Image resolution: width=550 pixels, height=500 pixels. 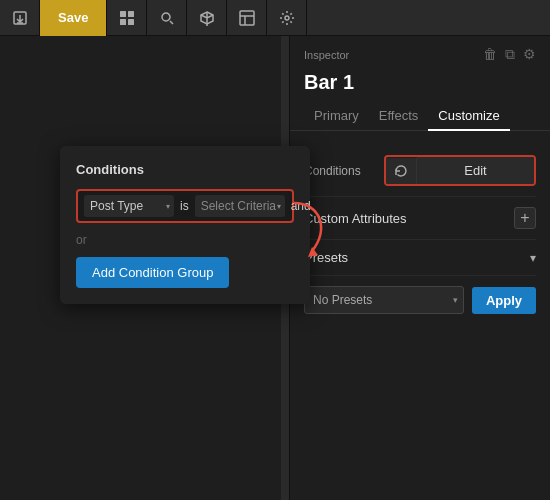 I want to click on conditions-refresh-button, so click(x=402, y=171).